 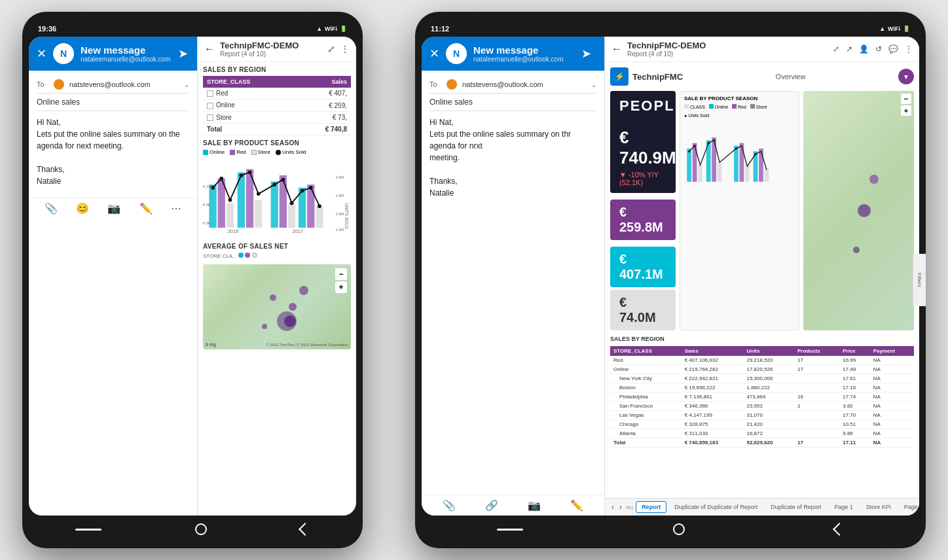 I want to click on large-expand-icon: ⤢, so click(x=836, y=49).